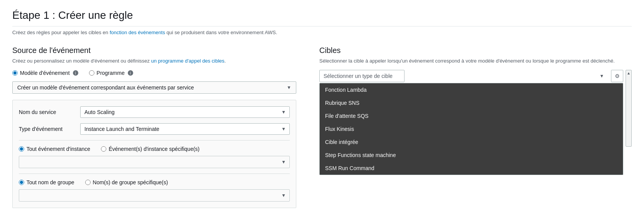 The width and height of the screenshot is (644, 210). I want to click on radio-schedule-label: Programme i, so click(111, 73).